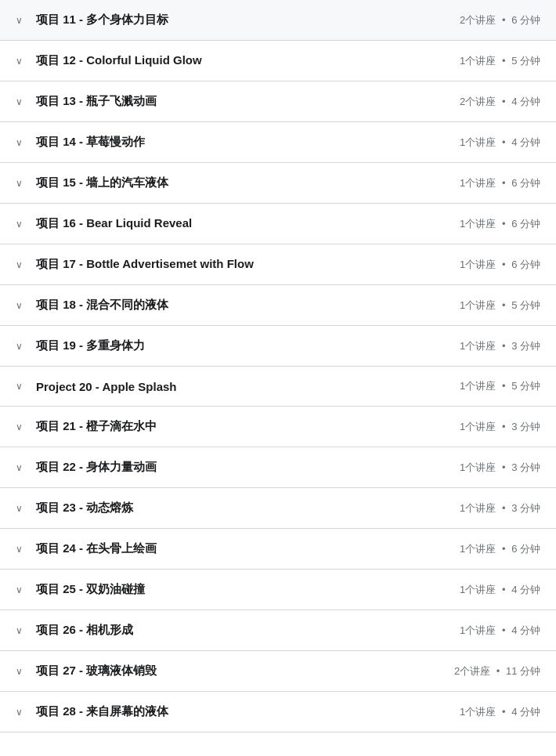 The height and width of the screenshot is (756, 556). Describe the element at coordinates (500, 102) in the screenshot. I see `course-meta: 2个讲座 • 4 分钟` at that location.